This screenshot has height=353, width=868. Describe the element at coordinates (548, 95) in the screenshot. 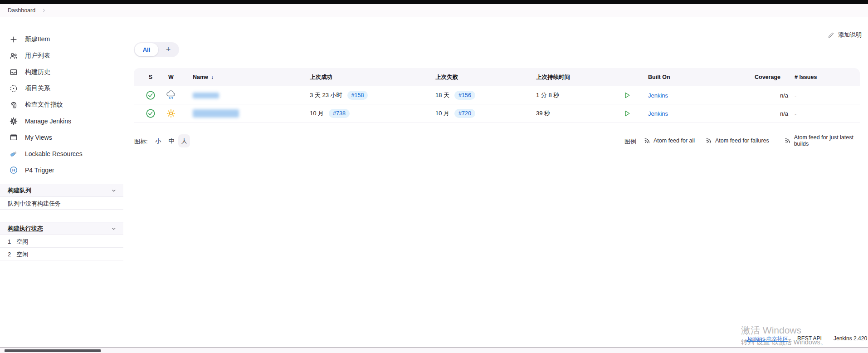

I see `last-duration: 1 分 8 秒` at that location.